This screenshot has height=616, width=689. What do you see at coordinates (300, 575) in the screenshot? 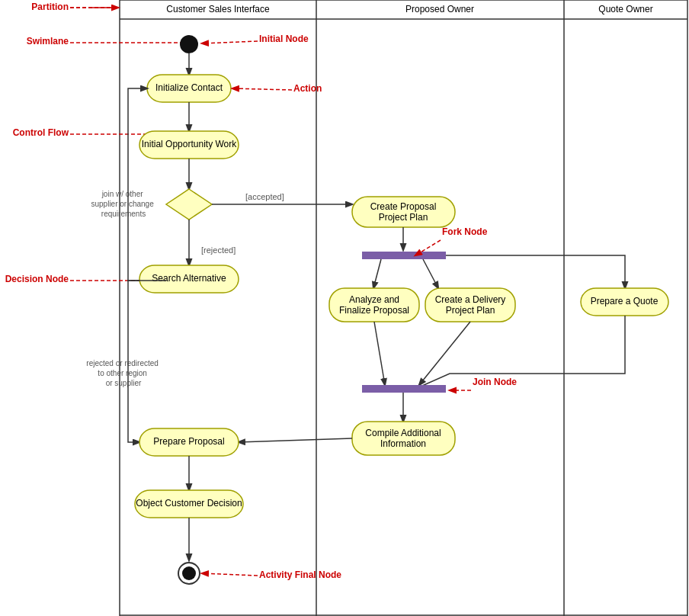
I see `activity-final-annotation-label: Activity Final Node` at bounding box center [300, 575].